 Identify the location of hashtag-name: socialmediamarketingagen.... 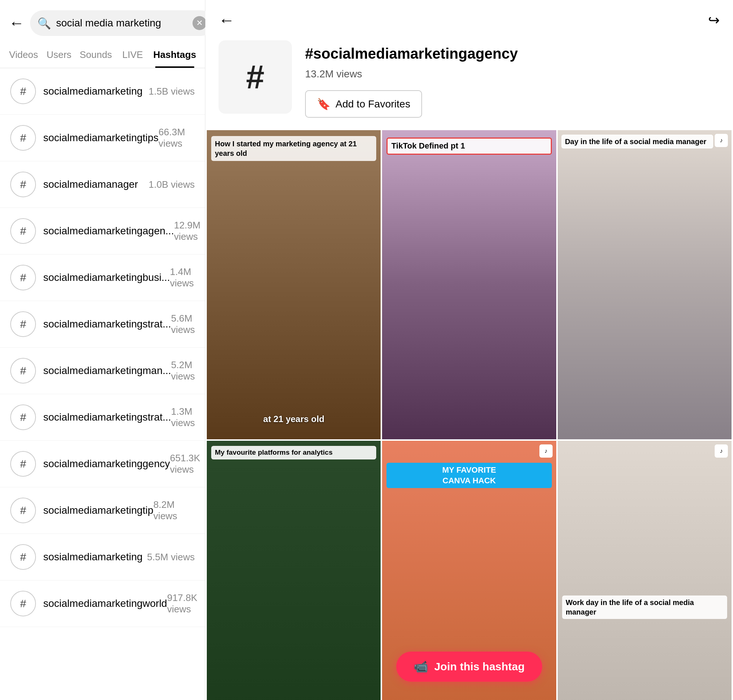
(109, 231).